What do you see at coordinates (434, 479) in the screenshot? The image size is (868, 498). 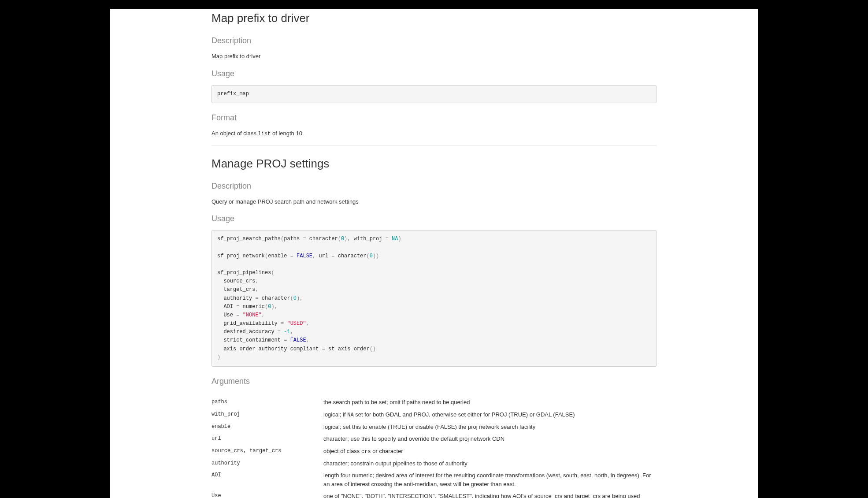 I see `table-row: AOI length four numeric; desired area of…` at bounding box center [434, 479].